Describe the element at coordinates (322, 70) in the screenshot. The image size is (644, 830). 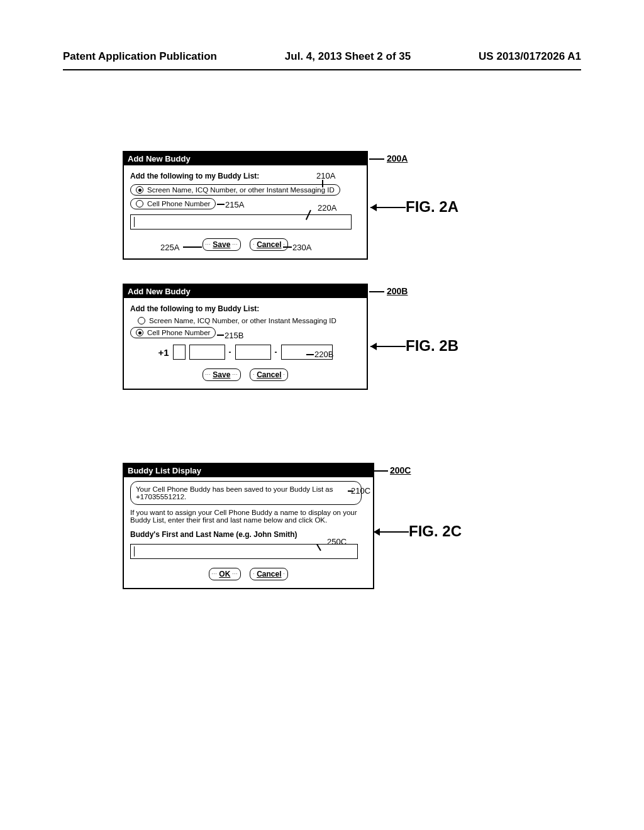
I see `header-rule` at that location.